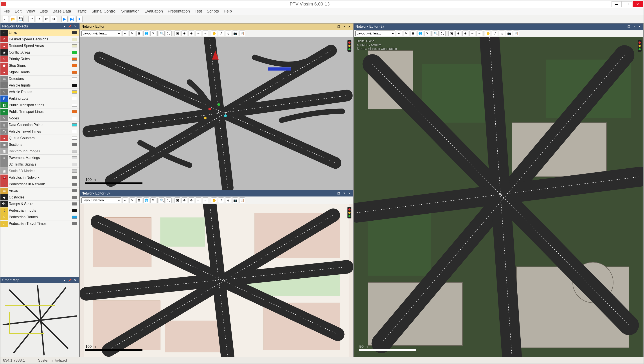 This screenshot has width=644, height=364. What do you see at coordinates (40, 320) in the screenshot?
I see `smartmap-view` at bounding box center [40, 320].